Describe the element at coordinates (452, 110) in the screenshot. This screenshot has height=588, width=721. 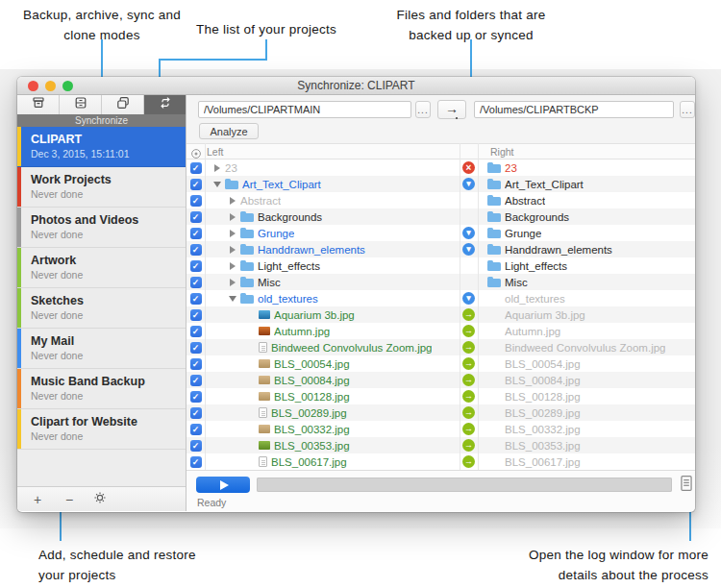
I see `sync-direction-button: →` at that location.